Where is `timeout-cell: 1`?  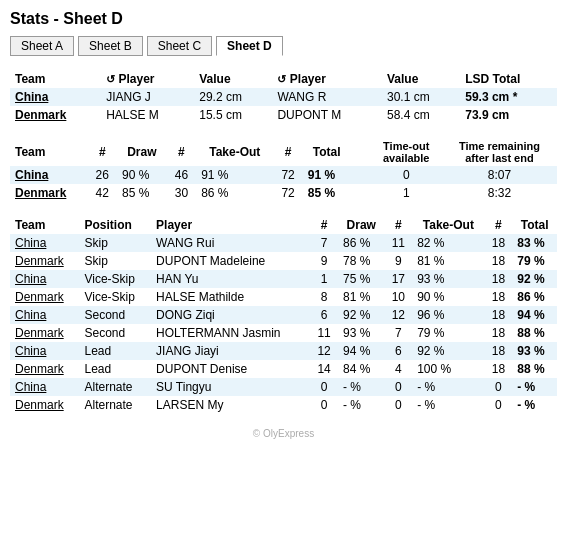 timeout-cell: 1 is located at coordinates (406, 193).